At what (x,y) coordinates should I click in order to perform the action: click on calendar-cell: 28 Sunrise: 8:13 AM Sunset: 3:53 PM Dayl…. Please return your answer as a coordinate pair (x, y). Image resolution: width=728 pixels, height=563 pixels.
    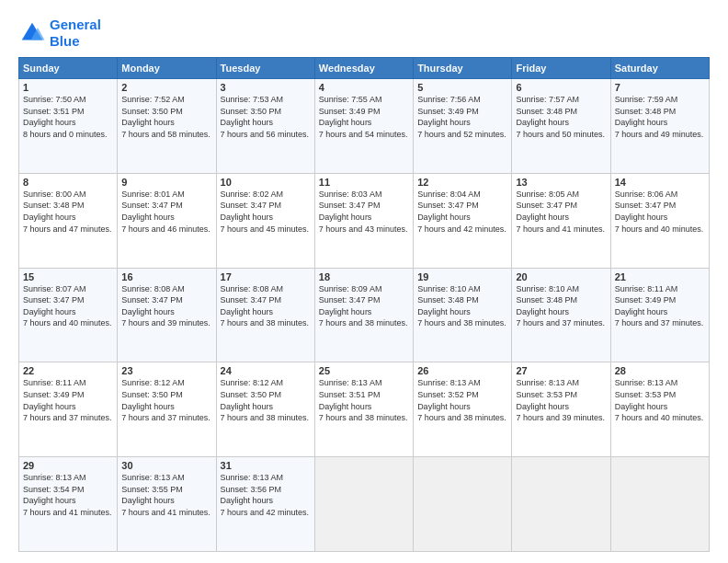
    Looking at the image, I should click on (660, 410).